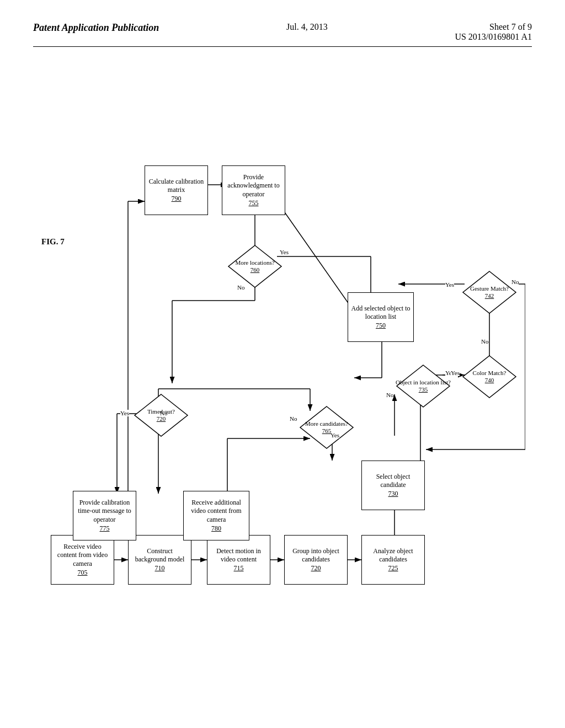  What do you see at coordinates (327, 427) in the screenshot?
I see `diamond-265: More candidates? 765` at bounding box center [327, 427].